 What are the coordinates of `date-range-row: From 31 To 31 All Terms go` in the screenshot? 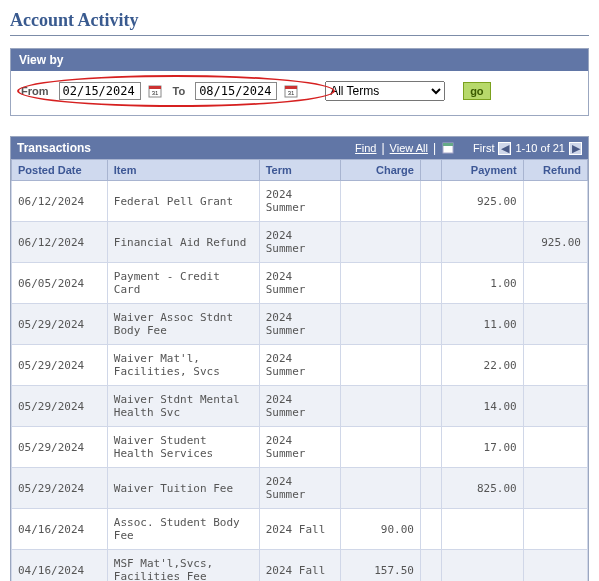 It's located at (300, 91).